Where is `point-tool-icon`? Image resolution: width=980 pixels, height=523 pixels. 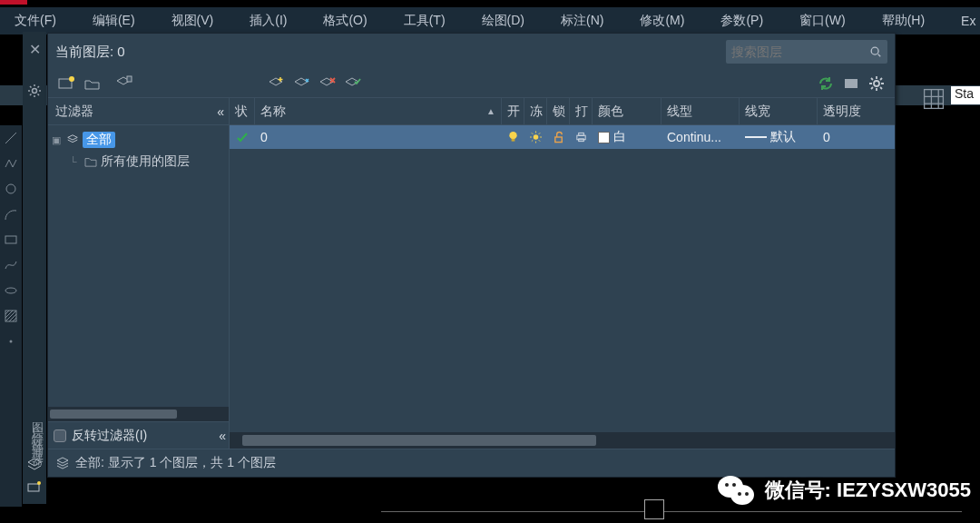
point-tool-icon is located at coordinates (11, 341).